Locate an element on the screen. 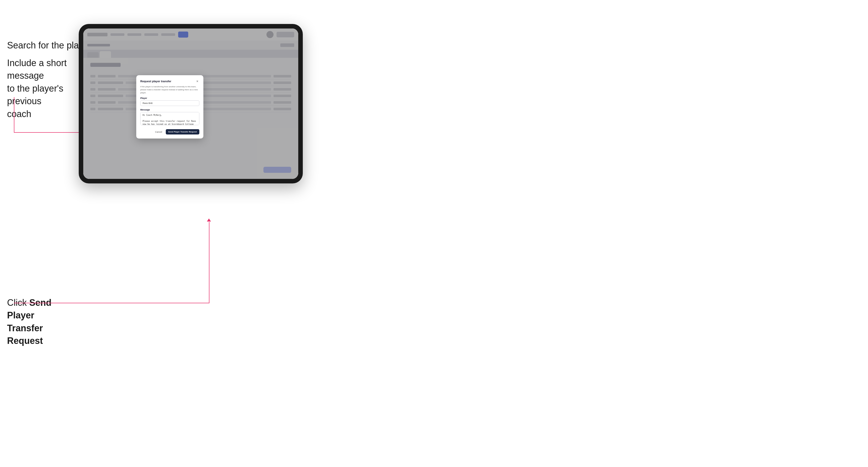 This screenshot has height=467, width=868. modal-header: Request player transfer × is located at coordinates (170, 81).